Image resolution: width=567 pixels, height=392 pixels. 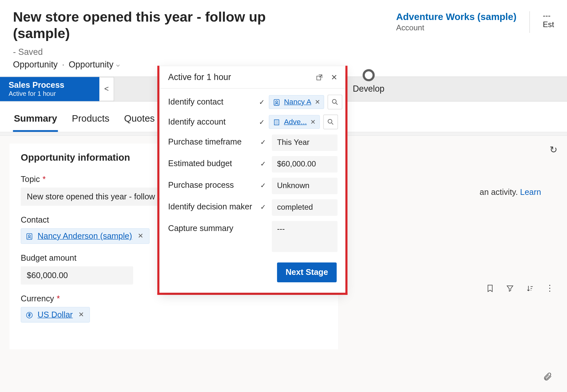 I want to click on row-estimated-budget: Estimated budget ✓ $60,000.00, so click(x=253, y=165).